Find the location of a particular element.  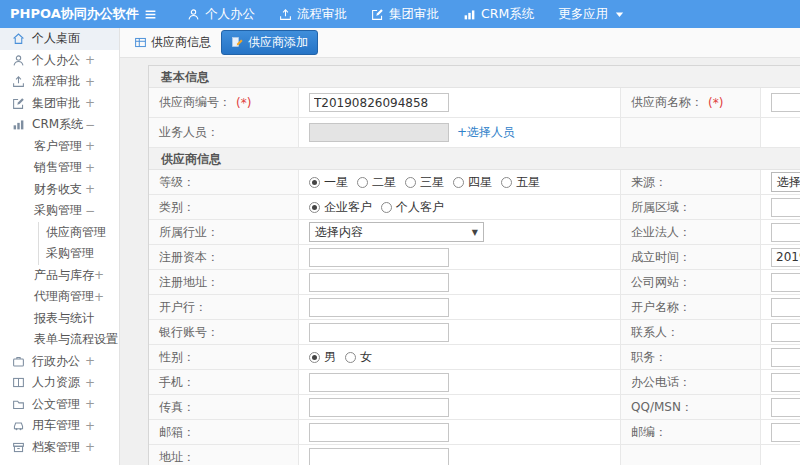

radio-label: 一星 is located at coordinates (336, 182).